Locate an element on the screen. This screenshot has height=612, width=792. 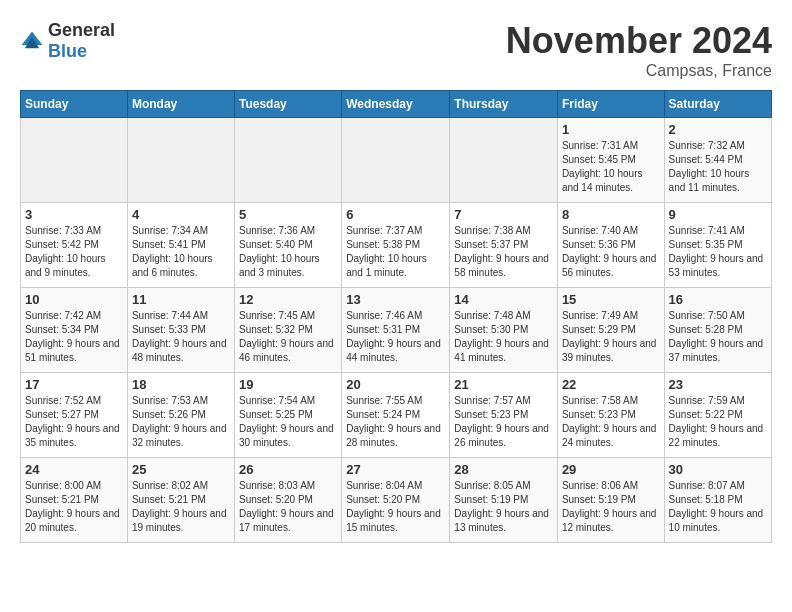
calendar-cell: 21Sunrise: 7:57 AM Sunset: 5:23 PM Dayli… is located at coordinates (504, 416).